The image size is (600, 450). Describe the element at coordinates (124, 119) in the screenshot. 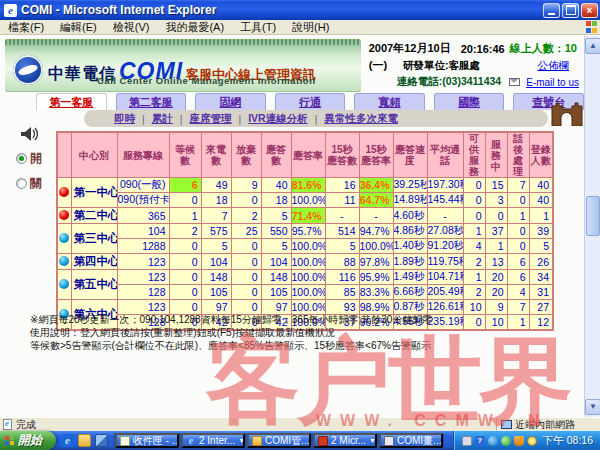

I see `subnav-link-即時: 即時` at that location.